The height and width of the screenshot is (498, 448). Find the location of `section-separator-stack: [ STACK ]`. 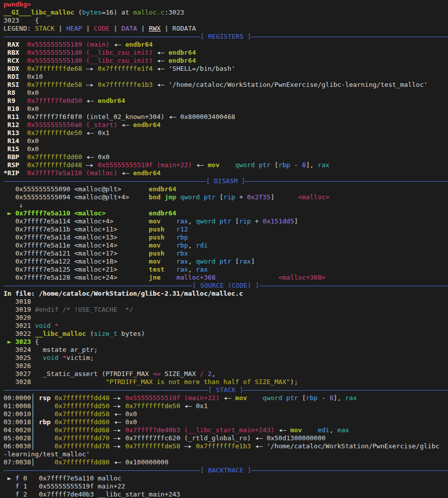

section-separator-stack: [ STACK ] is located at coordinates (226, 390).